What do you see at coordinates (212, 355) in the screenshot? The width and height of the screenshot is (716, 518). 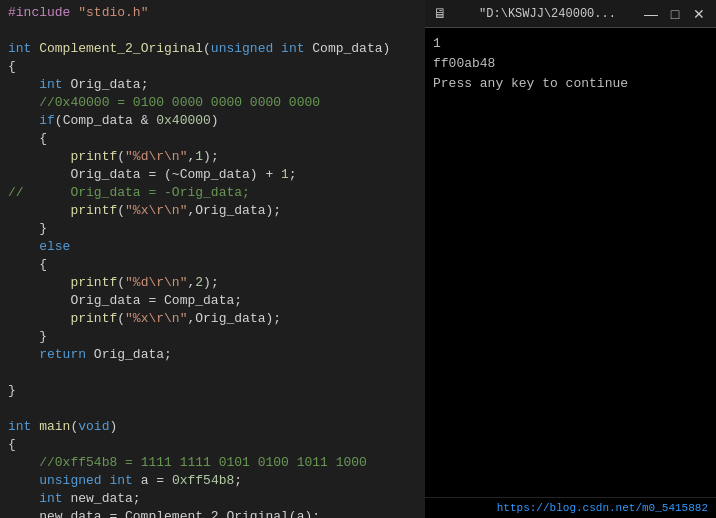 I see `code-line-20: return Orig_data;` at bounding box center [212, 355].